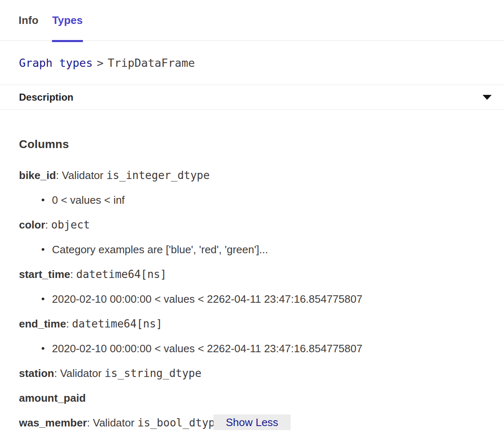  What do you see at coordinates (42, 324) in the screenshot?
I see `column-name: end_time` at bounding box center [42, 324].